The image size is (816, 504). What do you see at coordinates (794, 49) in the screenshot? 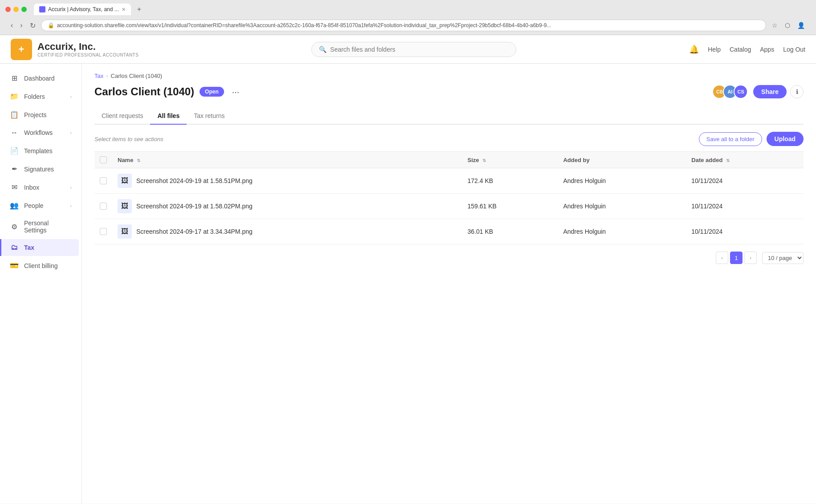
I see `logout-button: Log Out` at bounding box center [794, 49].